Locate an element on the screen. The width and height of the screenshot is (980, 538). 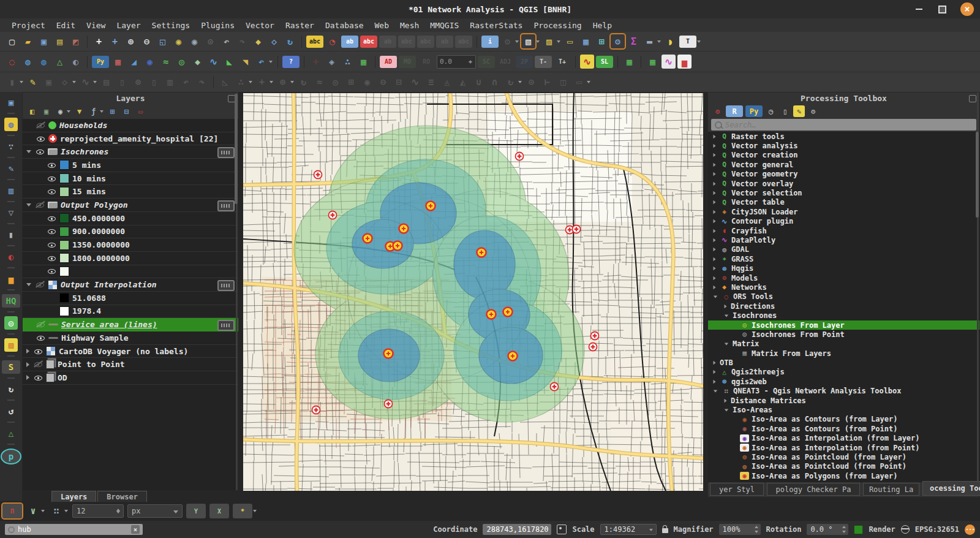
p-circle-icon: p is located at coordinates (11, 457).